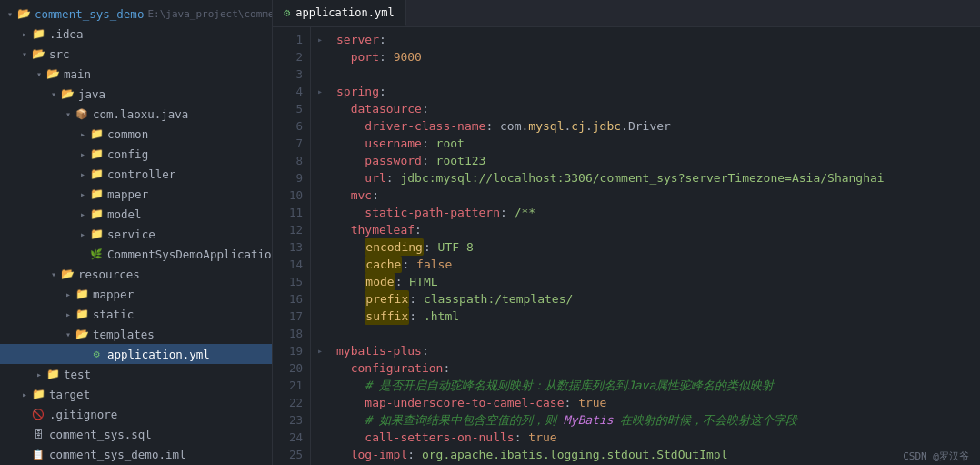 The image size is (980, 465). I want to click on code-line-8: password: root123, so click(655, 160).